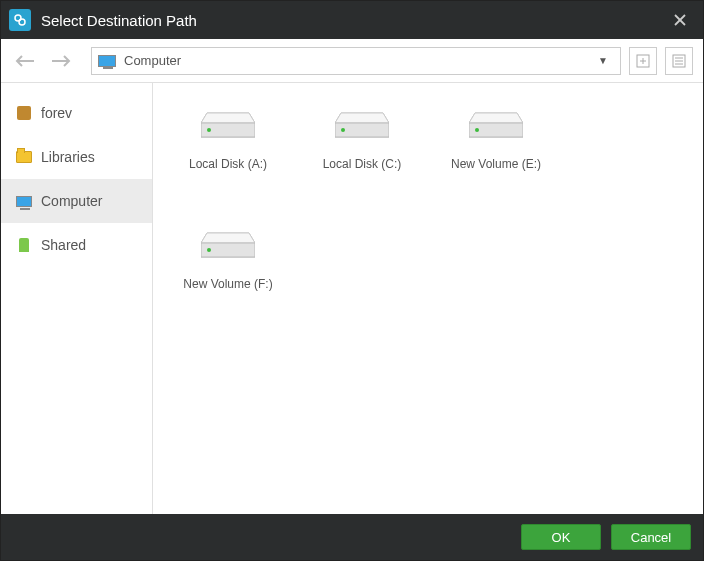 The width and height of the screenshot is (704, 561). I want to click on dialog-title: Select Destination Path, so click(119, 20).